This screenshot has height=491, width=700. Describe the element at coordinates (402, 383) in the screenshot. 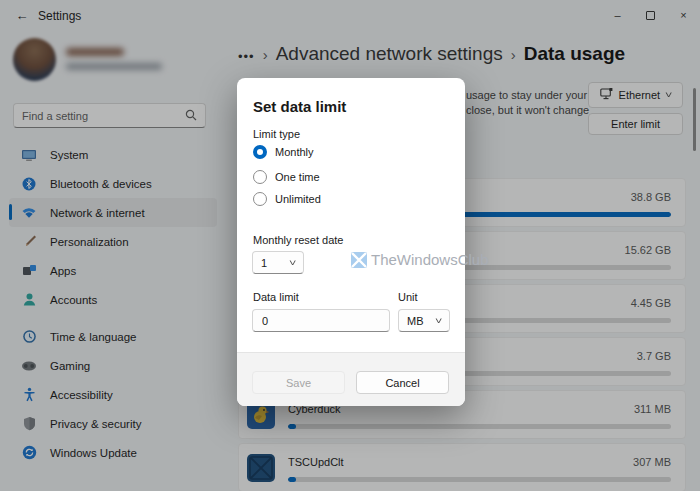

I see `cancel-label: Cancel` at that location.